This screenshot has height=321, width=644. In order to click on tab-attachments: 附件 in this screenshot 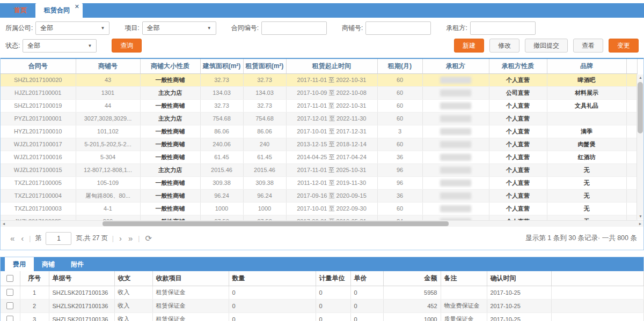, I will do `click(77, 264)`.